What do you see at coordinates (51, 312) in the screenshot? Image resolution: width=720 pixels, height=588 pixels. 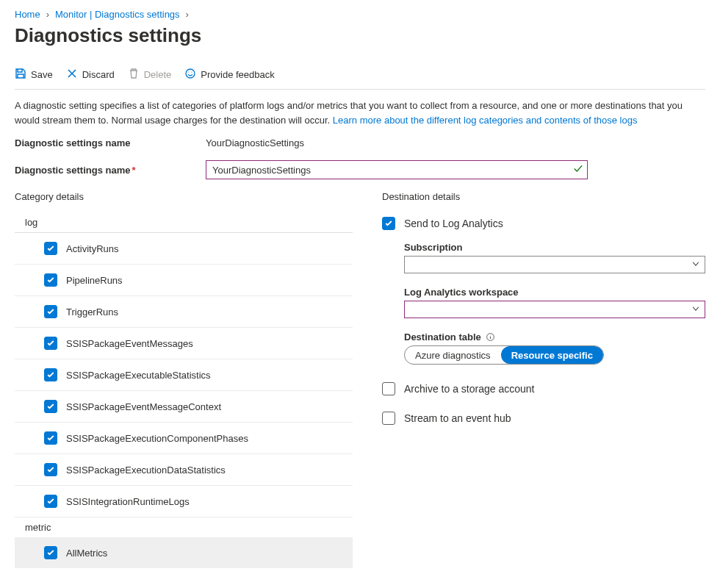 I see `checkbox-triggerruns` at bounding box center [51, 312].